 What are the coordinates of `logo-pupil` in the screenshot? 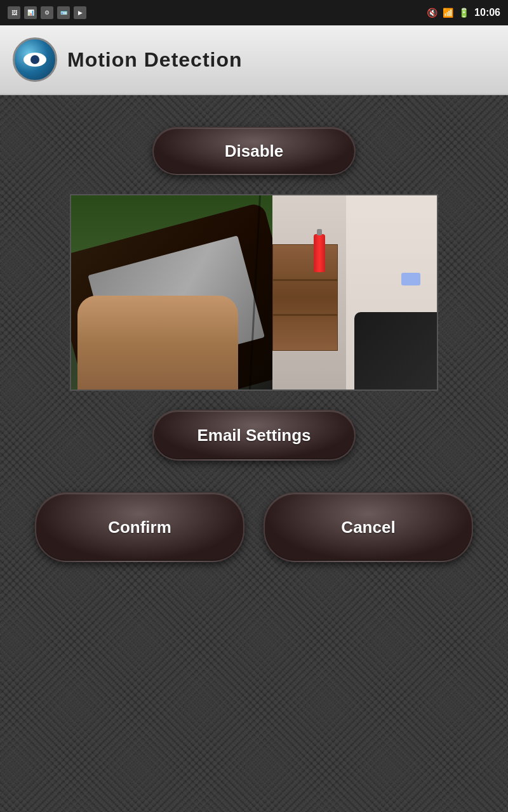 It's located at (35, 60).